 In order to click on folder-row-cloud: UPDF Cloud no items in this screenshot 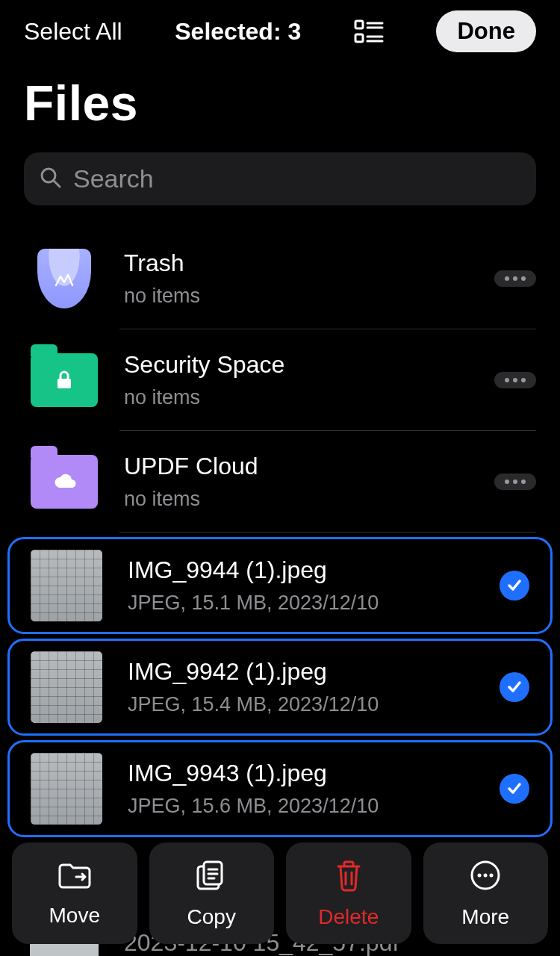, I will do `click(280, 482)`.